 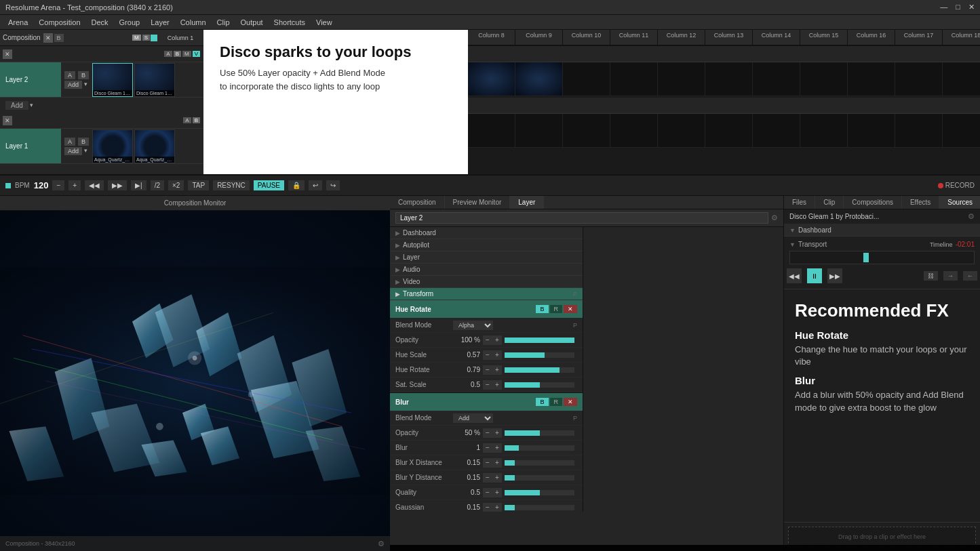 What do you see at coordinates (324, 22) in the screenshot?
I see `menu-view: View` at bounding box center [324, 22].